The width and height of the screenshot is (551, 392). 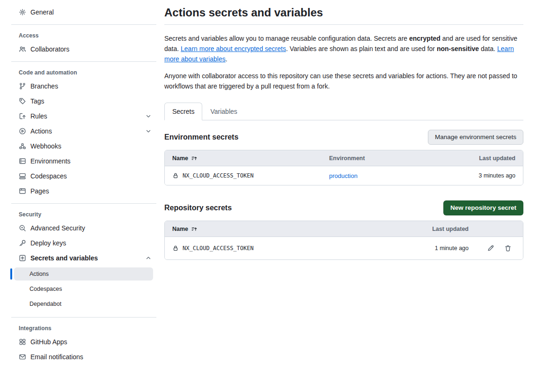 I want to click on sidebar-item-label: Webhooks, so click(x=46, y=146).